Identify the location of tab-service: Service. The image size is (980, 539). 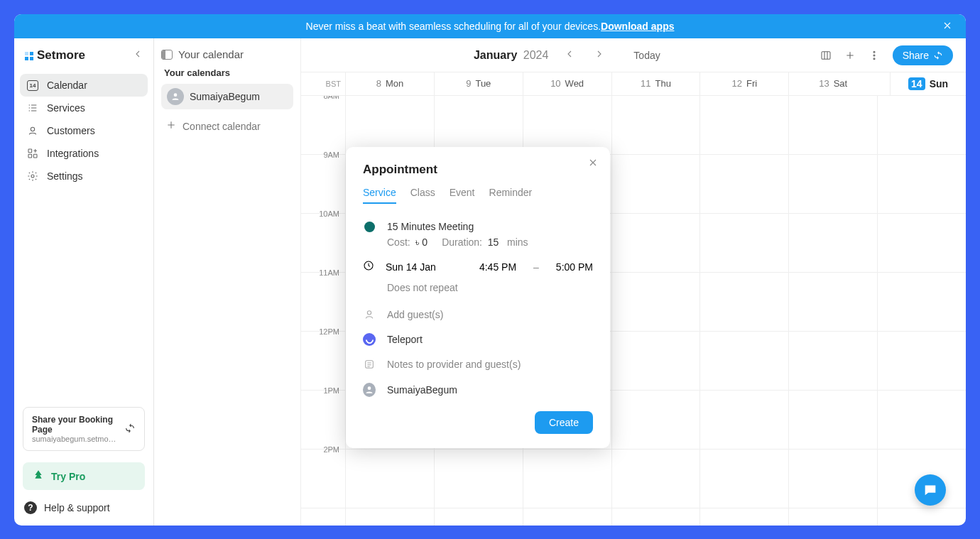
(379, 195).